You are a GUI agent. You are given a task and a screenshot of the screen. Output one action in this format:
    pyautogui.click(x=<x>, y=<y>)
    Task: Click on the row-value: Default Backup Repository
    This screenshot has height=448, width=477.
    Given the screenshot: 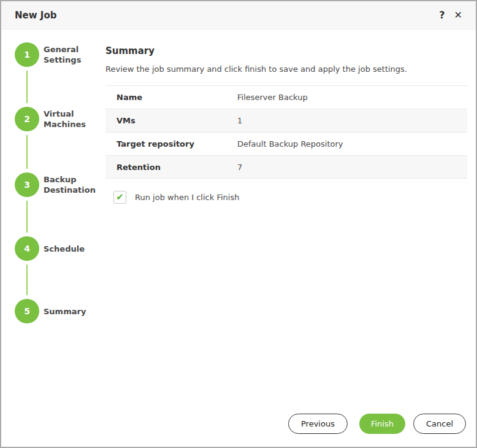 What is the action you would take?
    pyautogui.click(x=291, y=144)
    